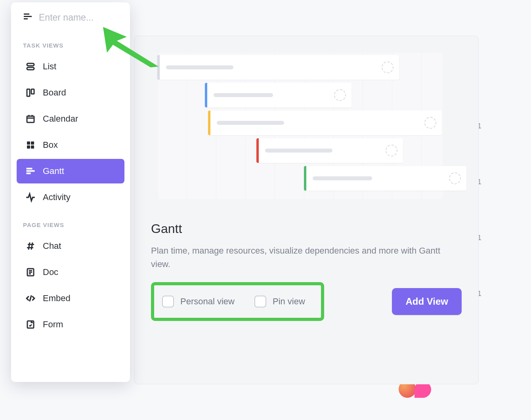 The image size is (531, 420). Describe the element at coordinates (208, 302) in the screenshot. I see `option-label: Personal view` at that location.